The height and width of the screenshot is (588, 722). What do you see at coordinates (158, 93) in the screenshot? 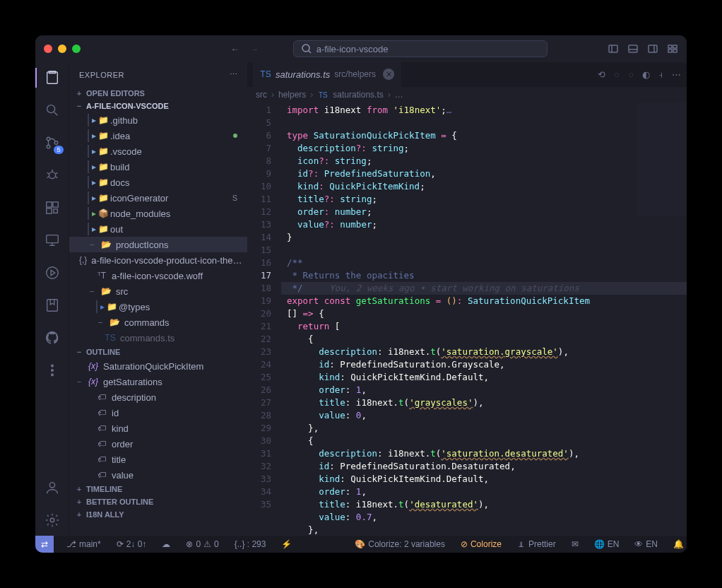
I see `open-editors-section: +OPEN EDITORS` at bounding box center [158, 93].